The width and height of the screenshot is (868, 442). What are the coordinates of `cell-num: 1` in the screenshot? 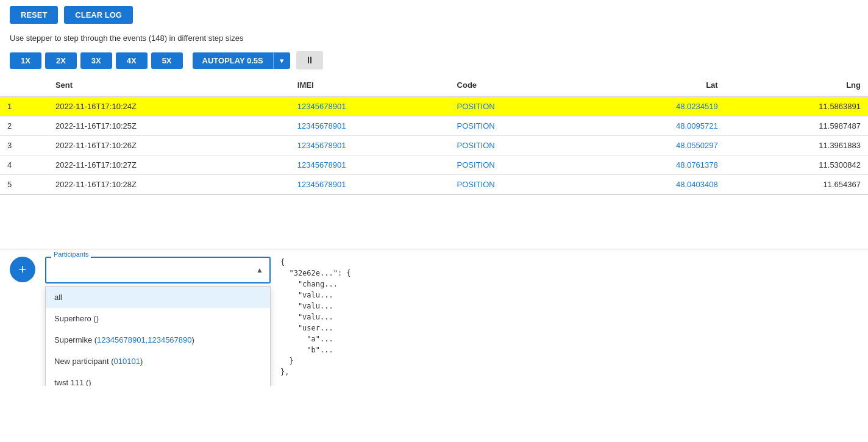 It's located at (24, 106).